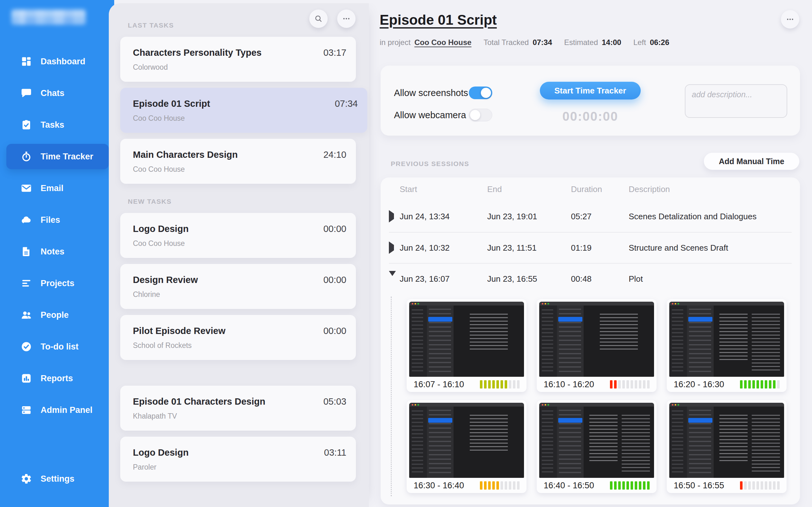  I want to click on session-description: Structure and Scenes Draft, so click(710, 248).